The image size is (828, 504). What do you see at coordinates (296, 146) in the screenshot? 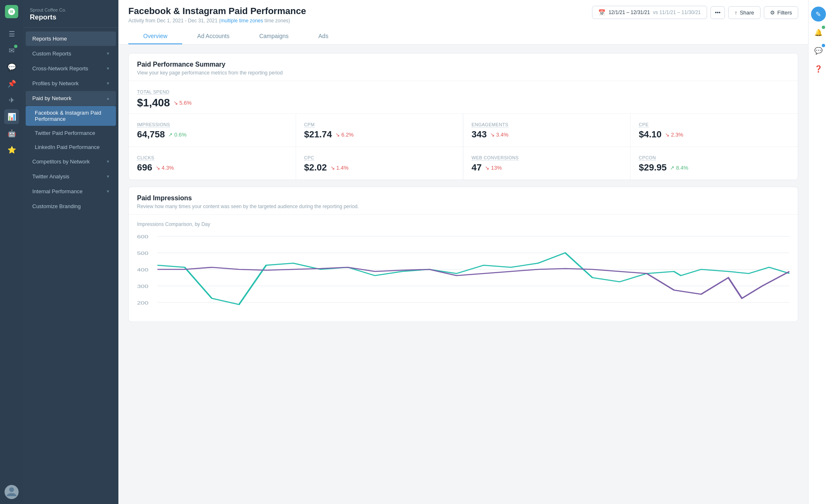
I see `metrics-left: Impressions 64,758 ↗ 0.6% CPM $21.74 ↘ 6…` at bounding box center [296, 146].